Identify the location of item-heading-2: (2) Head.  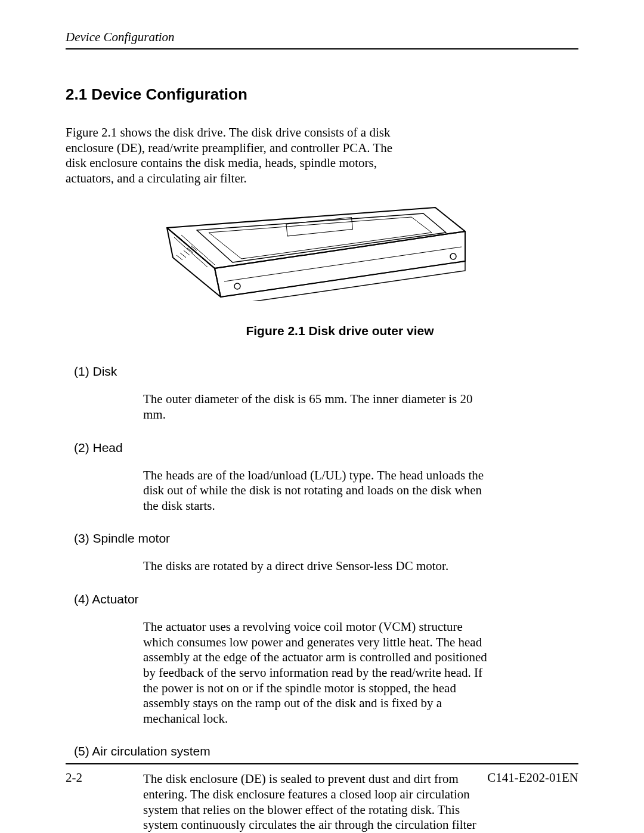
(326, 448).